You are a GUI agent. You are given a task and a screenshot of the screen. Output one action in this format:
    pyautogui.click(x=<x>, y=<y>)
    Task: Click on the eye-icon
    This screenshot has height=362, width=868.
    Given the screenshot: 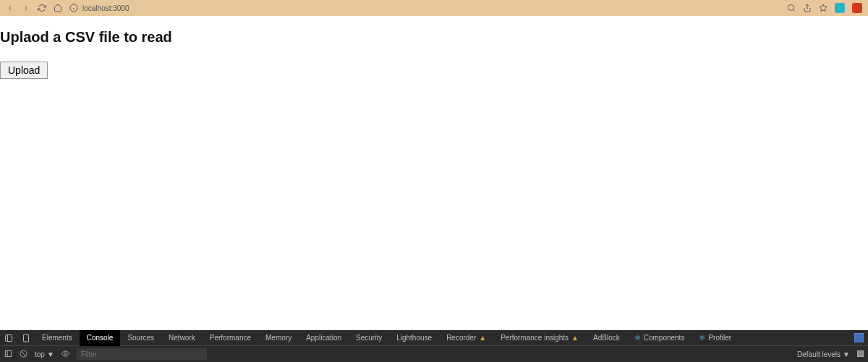 What is the action you would take?
    pyautogui.click(x=65, y=355)
    